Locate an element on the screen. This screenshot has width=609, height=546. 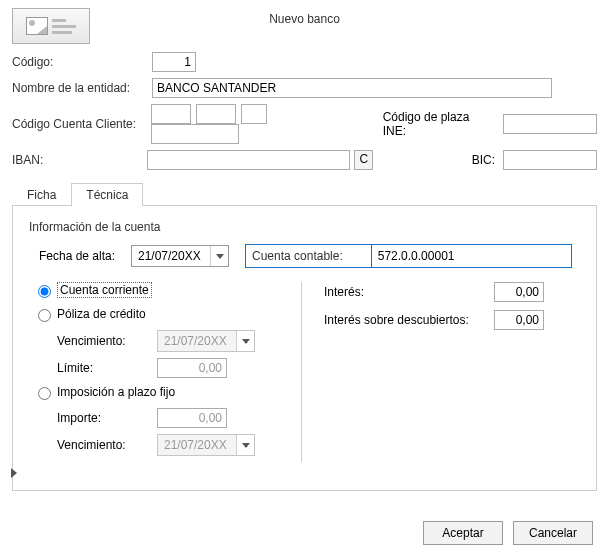
fecha-alta-dropdown-icon is located at coordinates (219, 256).